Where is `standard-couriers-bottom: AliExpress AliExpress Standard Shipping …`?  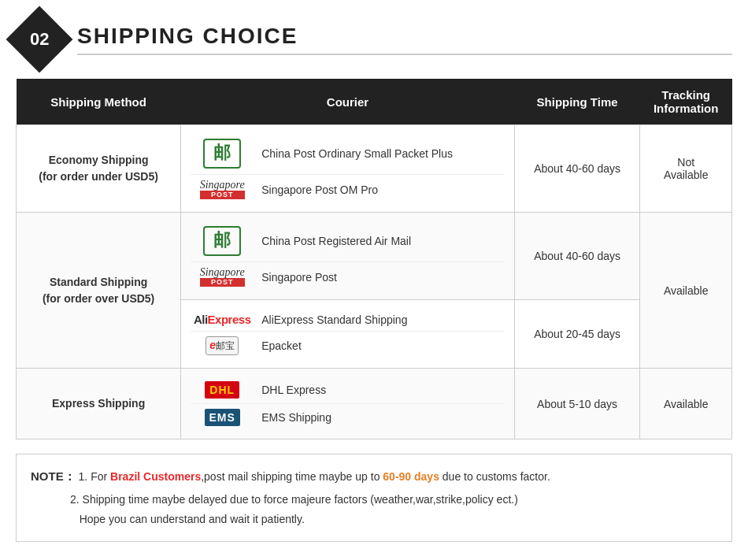 standard-couriers-bottom: AliExpress AliExpress Standard Shipping … is located at coordinates (348, 334).